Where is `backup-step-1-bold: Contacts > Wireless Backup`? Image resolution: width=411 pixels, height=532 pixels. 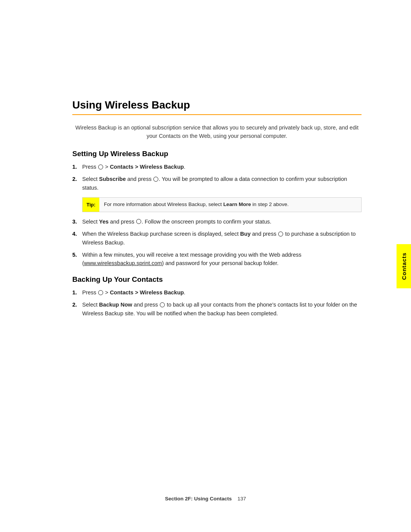
backup-step-1-bold: Contacts > Wireless Backup is located at coordinates (147, 292).